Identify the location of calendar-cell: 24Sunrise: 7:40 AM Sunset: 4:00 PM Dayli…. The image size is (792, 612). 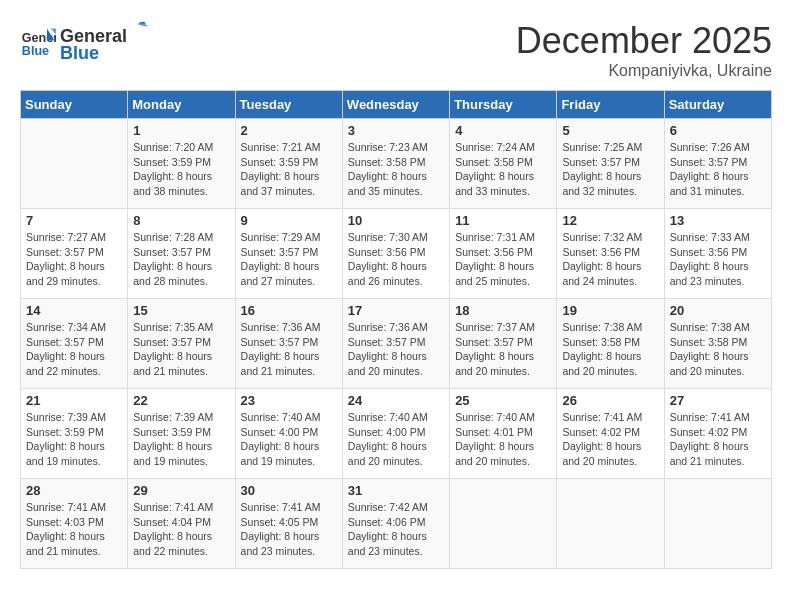
(396, 434).